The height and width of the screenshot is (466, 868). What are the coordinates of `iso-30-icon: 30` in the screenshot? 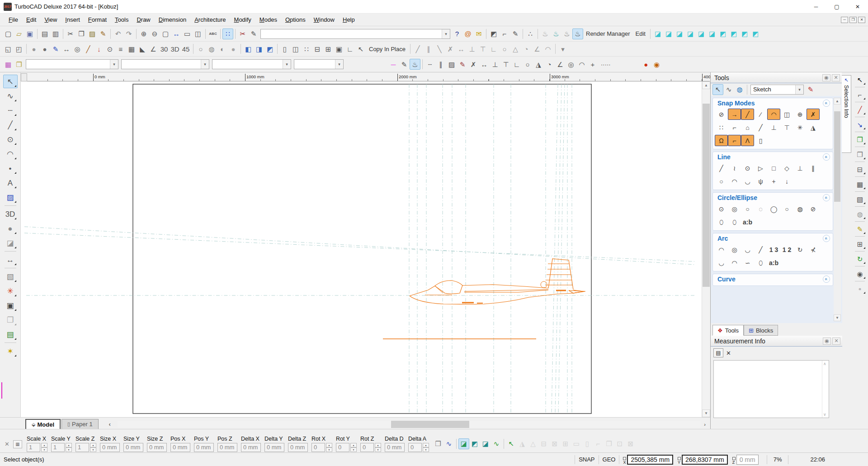 It's located at (164, 49).